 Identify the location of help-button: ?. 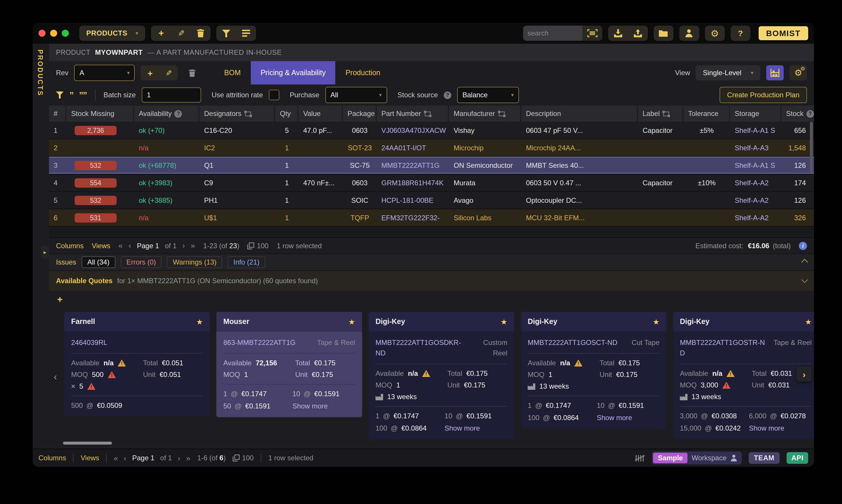
(741, 33).